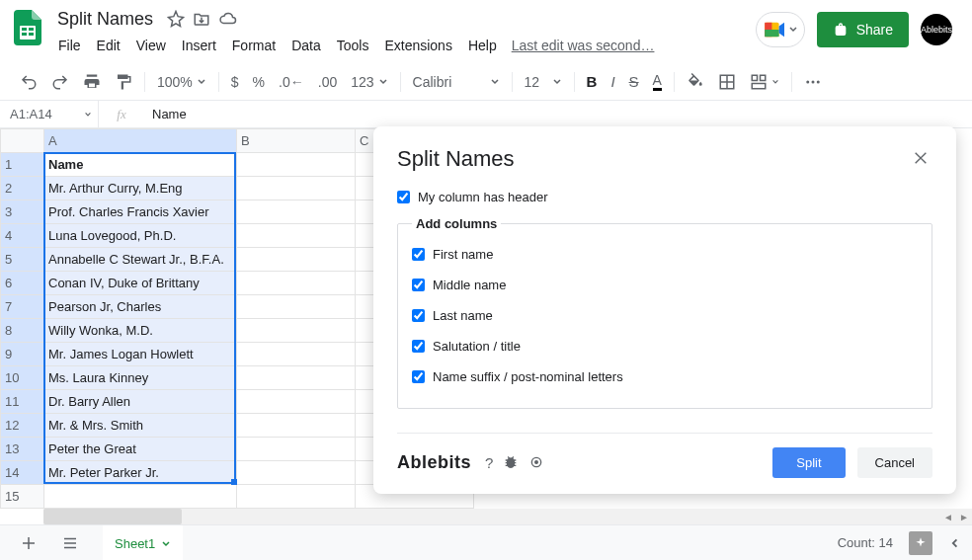 The height and width of the screenshot is (560, 972). What do you see at coordinates (23, 402) in the screenshot?
I see `row-header: 11` at bounding box center [23, 402].